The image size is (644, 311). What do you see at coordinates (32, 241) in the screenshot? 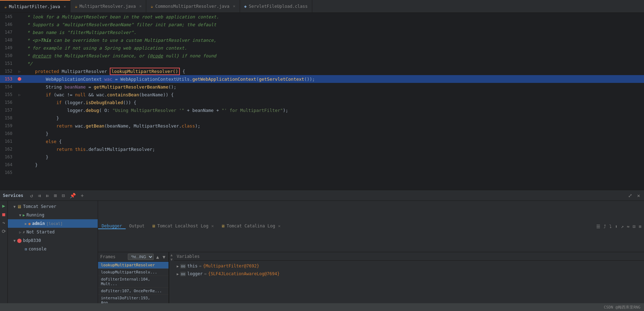
I see `tree-label-bdp: bdp0330` at bounding box center [32, 241].